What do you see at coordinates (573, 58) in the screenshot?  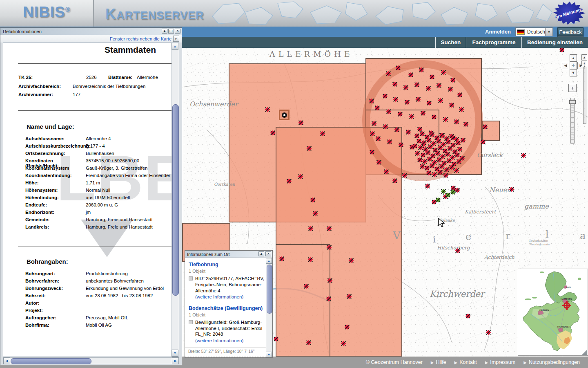 I see `pan-up-button: ▲` at bounding box center [573, 58].